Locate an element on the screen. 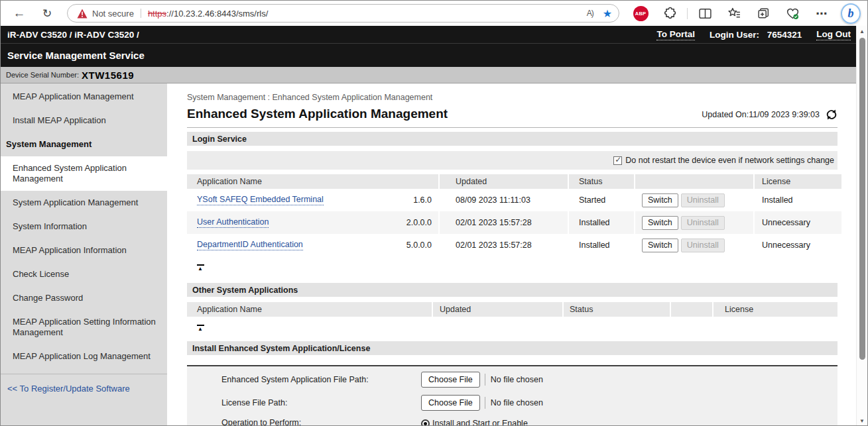 The height and width of the screenshot is (426, 868). browser-essentials-icon is located at coordinates (792, 13).